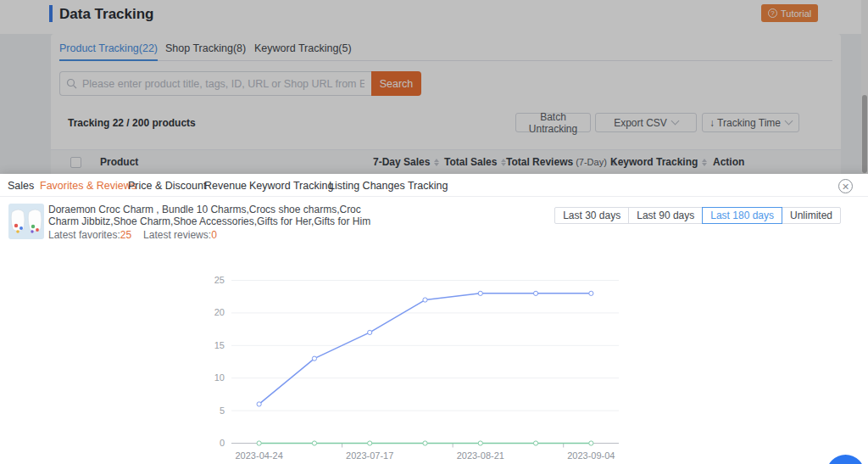  I want to click on latest-favorites-value: 25, so click(125, 235).